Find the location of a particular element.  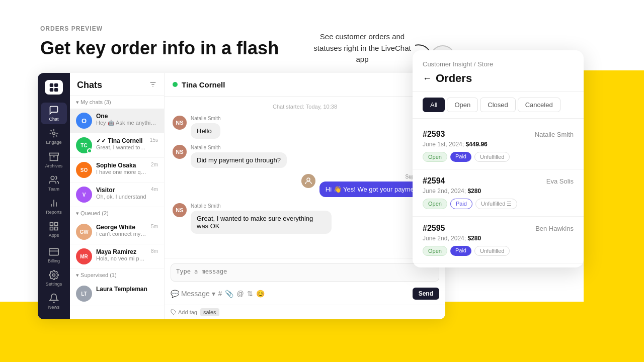

chat-item-tina: TC ✓✓ Tina Cornell Great, I wanted to ma… is located at coordinates (117, 146).